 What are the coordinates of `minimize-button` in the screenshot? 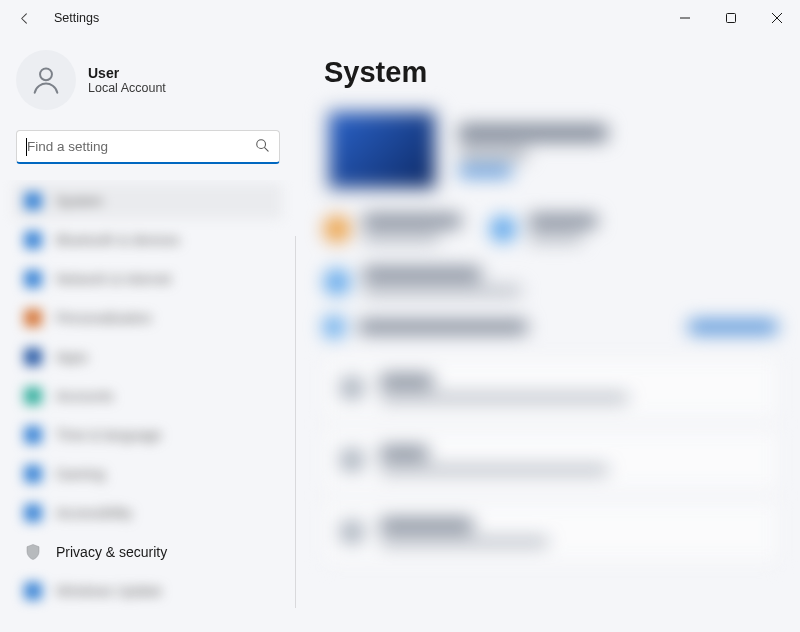 It's located at (685, 18).